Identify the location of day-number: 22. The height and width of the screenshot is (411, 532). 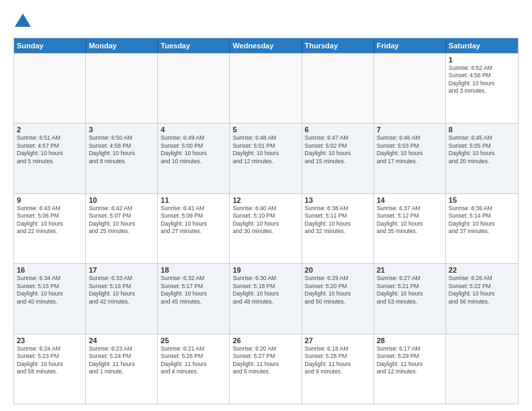
(482, 270).